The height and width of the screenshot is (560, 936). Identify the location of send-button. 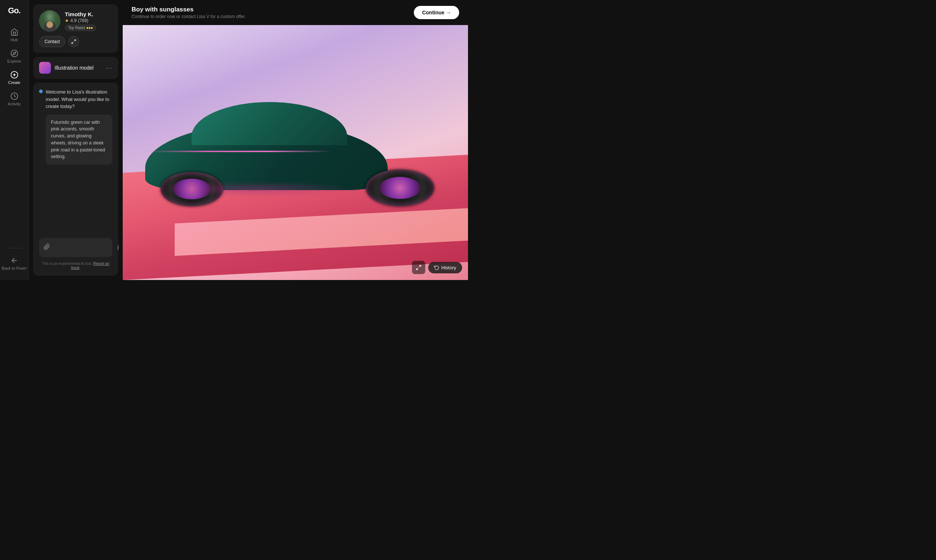
(118, 248).